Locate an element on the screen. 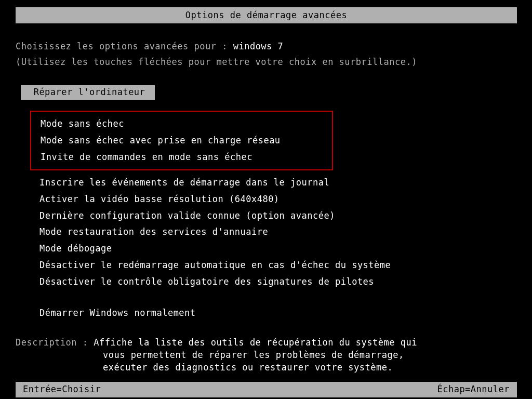 The image size is (532, 399). option-start-normally: Démarrer Windows normalement is located at coordinates (117, 313).